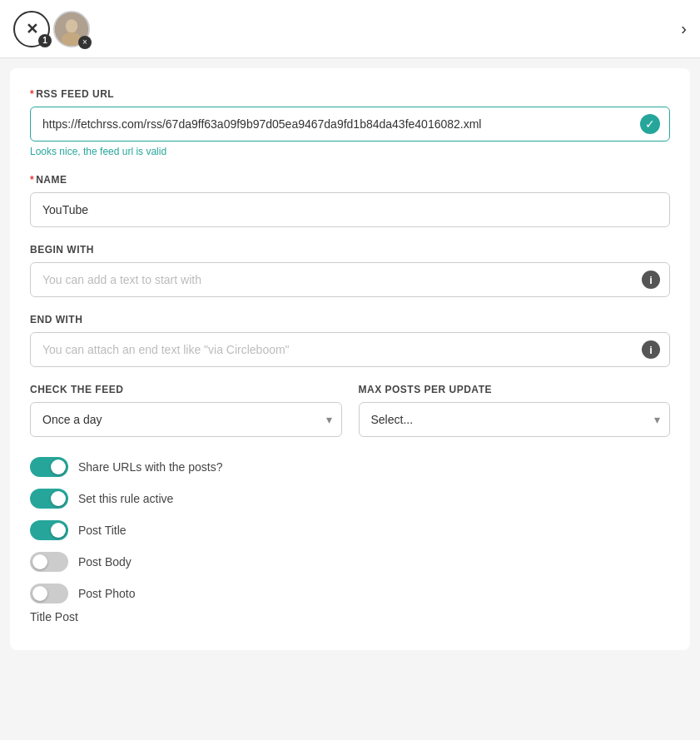 Image resolution: width=700 pixels, height=740 pixels. Describe the element at coordinates (514, 420) in the screenshot. I see `max-posts-select: Select... 1 2 3 4 5` at that location.